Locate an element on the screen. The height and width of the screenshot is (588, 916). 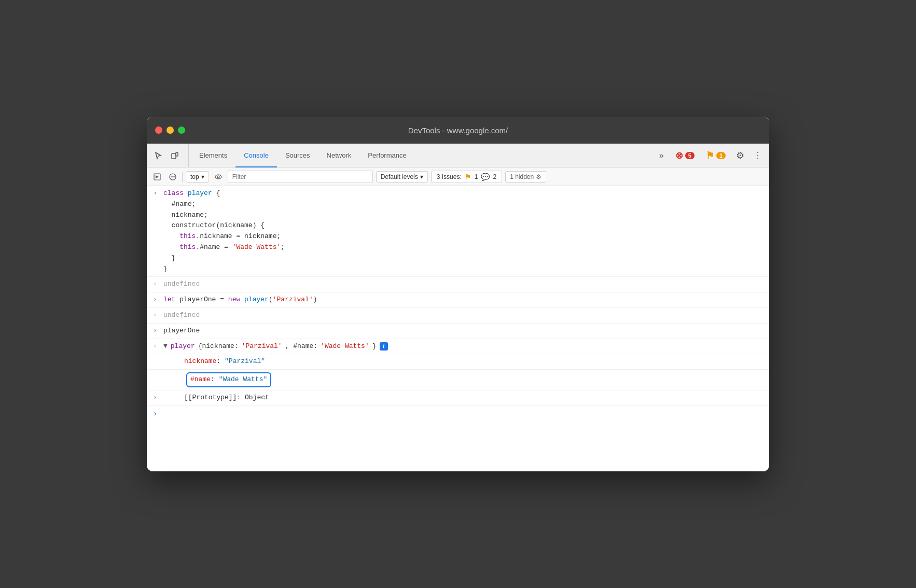
eye-icon-button is located at coordinates (218, 177).